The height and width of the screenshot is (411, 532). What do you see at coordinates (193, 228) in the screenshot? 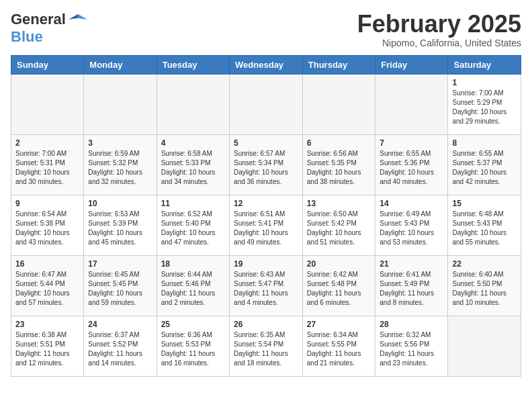
I see `day-info: Sunrise: 6:52 AM Sunset: 5:40 PM Dayligh…` at bounding box center [193, 228].